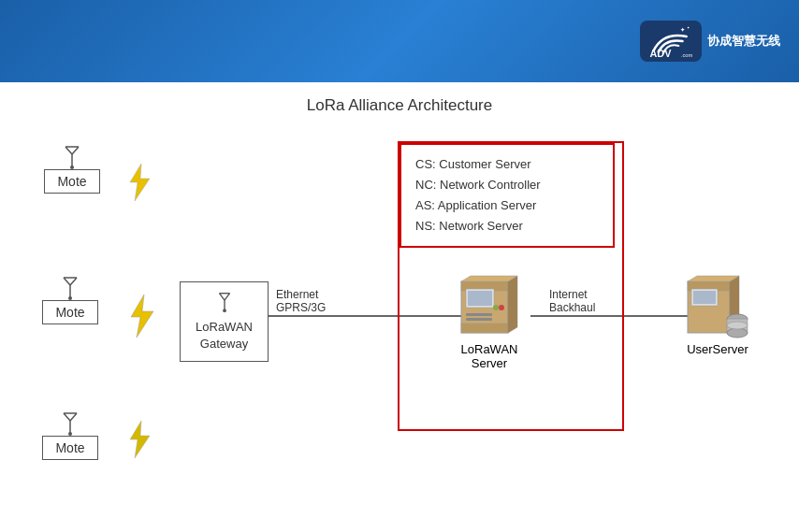  What do you see at coordinates (671, 41) in the screenshot?
I see `wifiadv-logo: ✦ ✦ ADV .com` at bounding box center [671, 41].